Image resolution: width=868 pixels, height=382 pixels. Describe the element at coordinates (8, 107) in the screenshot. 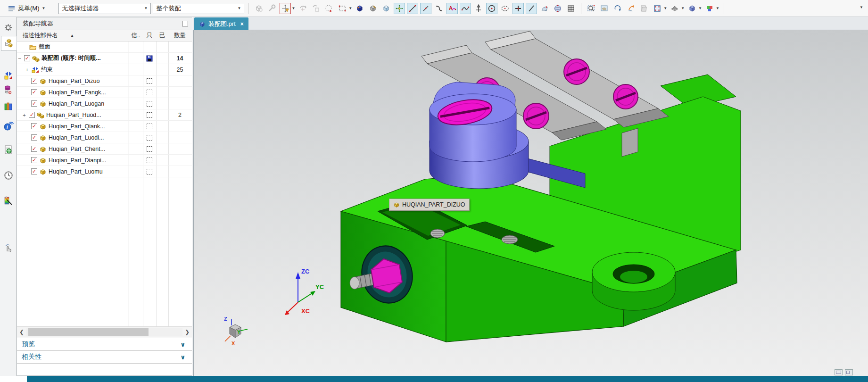

I see `sidebar-item-reuse-library` at that location.